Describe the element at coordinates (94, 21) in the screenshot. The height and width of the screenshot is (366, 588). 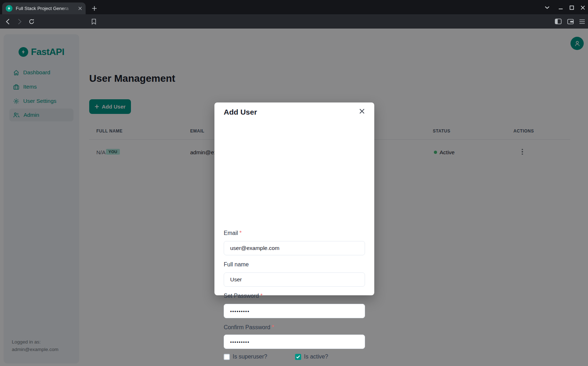
I see `bookmark-icon` at that location.